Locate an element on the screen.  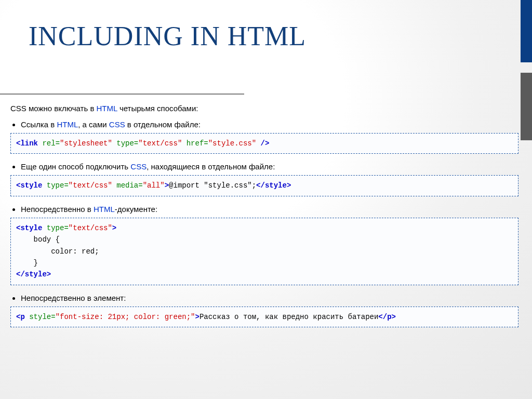
list-item: Непосредственно в элемент: <p style="fon… is located at coordinates (270, 311).